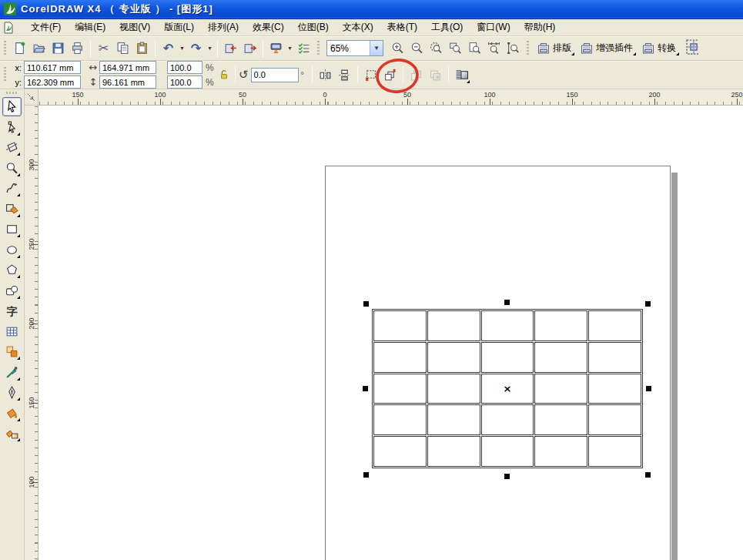  What do you see at coordinates (365, 388) in the screenshot?
I see `selection-handle-middle-left` at bounding box center [365, 388].